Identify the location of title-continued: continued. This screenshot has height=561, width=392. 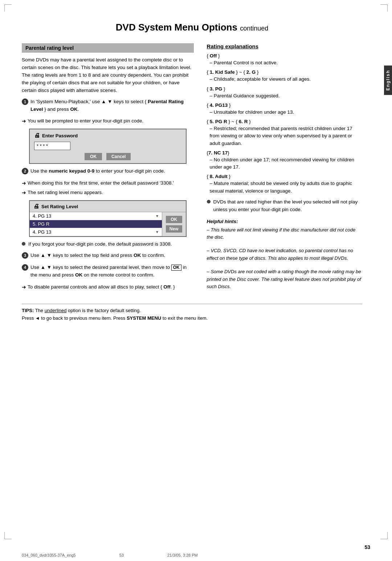
(254, 28).